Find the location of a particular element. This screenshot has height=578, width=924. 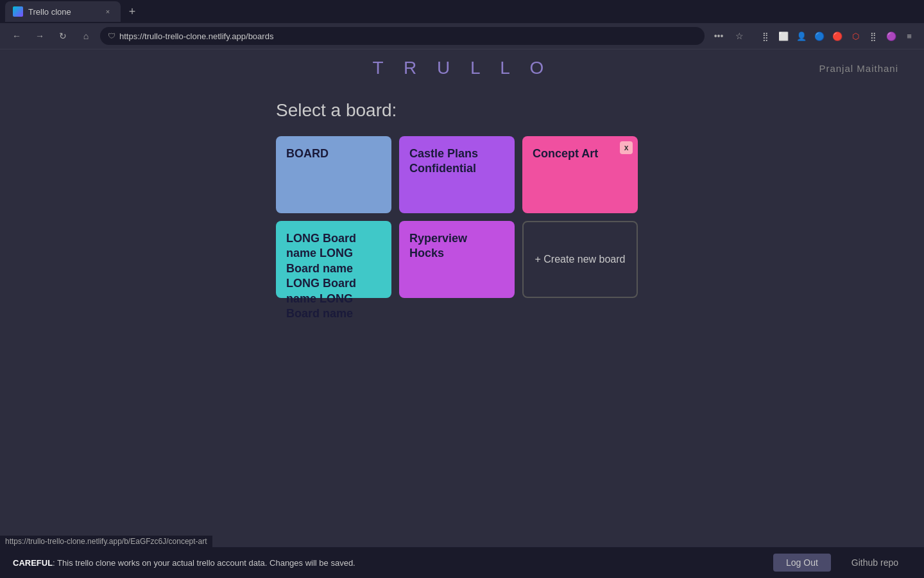

address-bar: 🛡 https://trullo-trello-clone.netlify.ap… is located at coordinates (402, 36).